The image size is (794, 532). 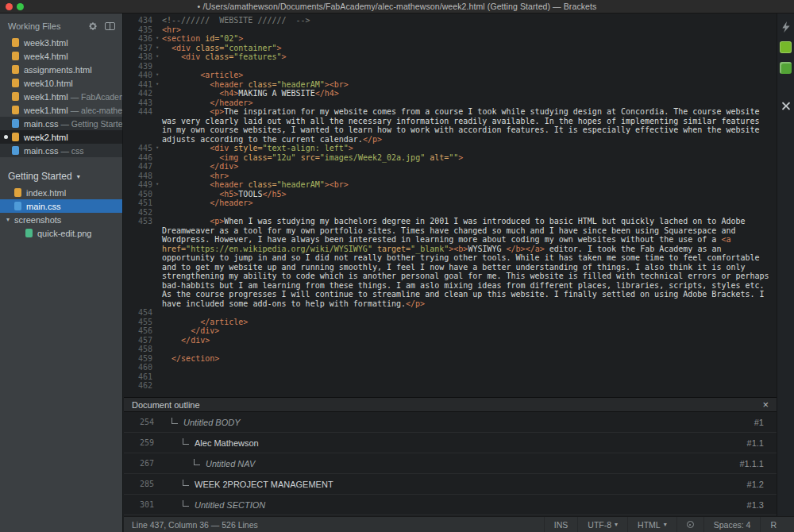 I want to click on language-select: HTML ▾, so click(x=652, y=524).